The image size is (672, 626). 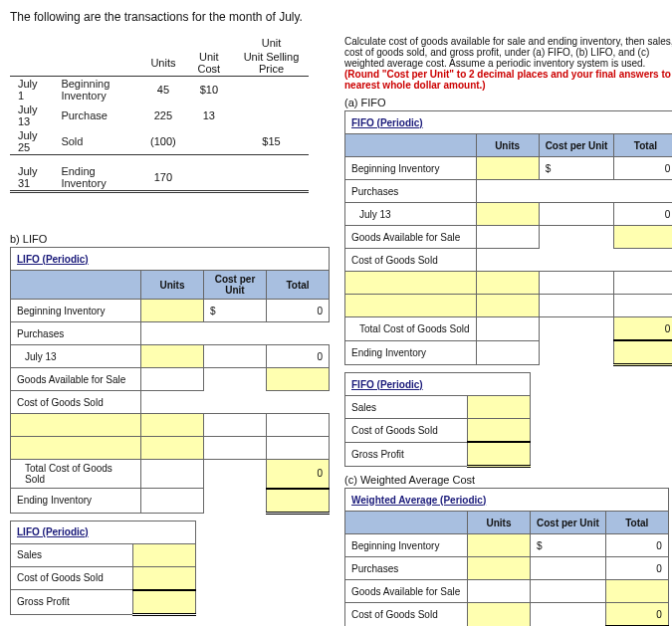 What do you see at coordinates (76, 402) in the screenshot?
I see `lifo-cogslbl: Cost of Goods Sold` at bounding box center [76, 402].